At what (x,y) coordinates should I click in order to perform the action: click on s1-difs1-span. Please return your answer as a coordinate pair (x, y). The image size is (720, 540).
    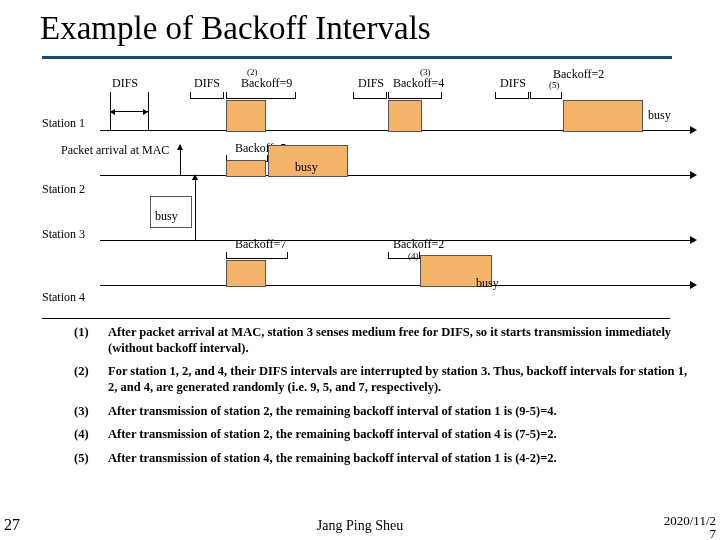
    Looking at the image, I should click on (129, 112).